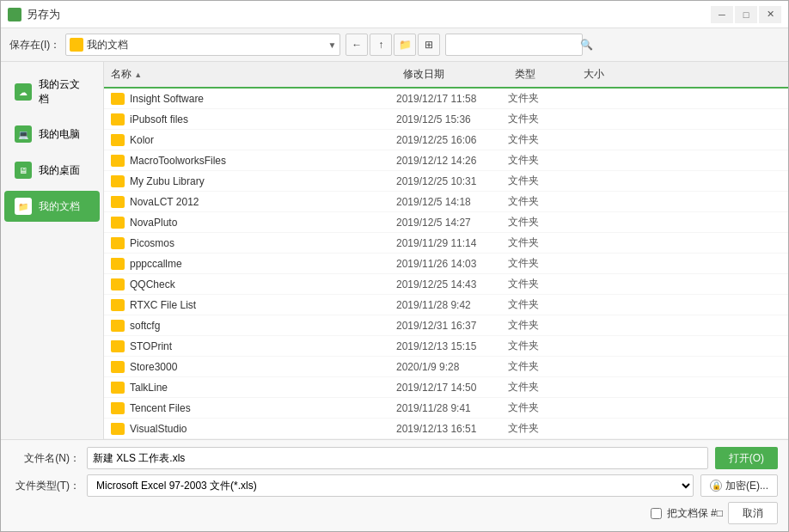 This screenshot has height=532, width=789. I want to click on save-document-checkbox, so click(657, 514).